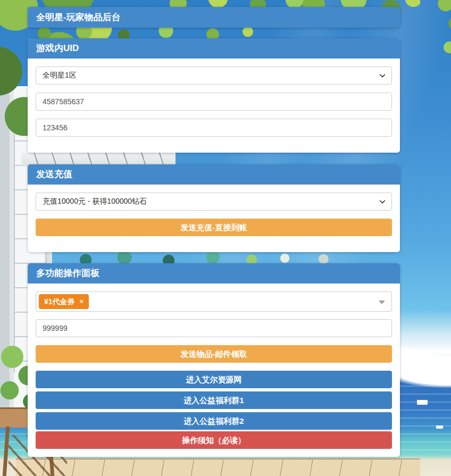 This screenshot has height=476, width=451. I want to click on background-foliage-corner-right, so click(437, 36).